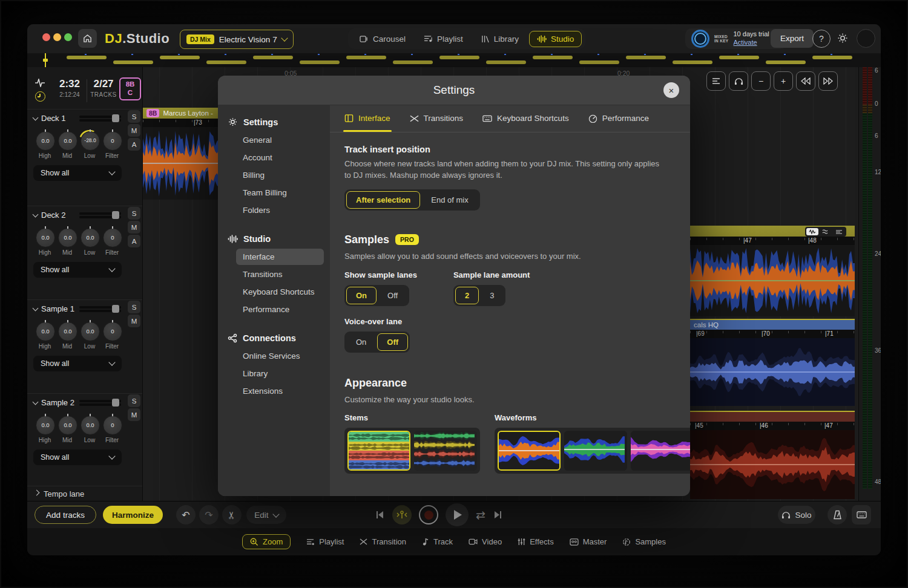 Image resolution: width=908 pixels, height=588 pixels. Describe the element at coordinates (772, 465) in the screenshot. I see `waveform-red` at that location.